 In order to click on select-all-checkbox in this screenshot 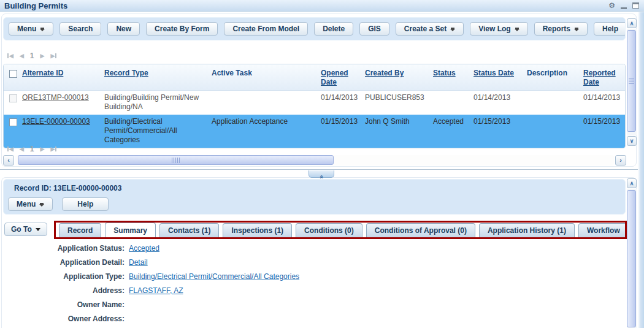, I will do `click(13, 74)`.